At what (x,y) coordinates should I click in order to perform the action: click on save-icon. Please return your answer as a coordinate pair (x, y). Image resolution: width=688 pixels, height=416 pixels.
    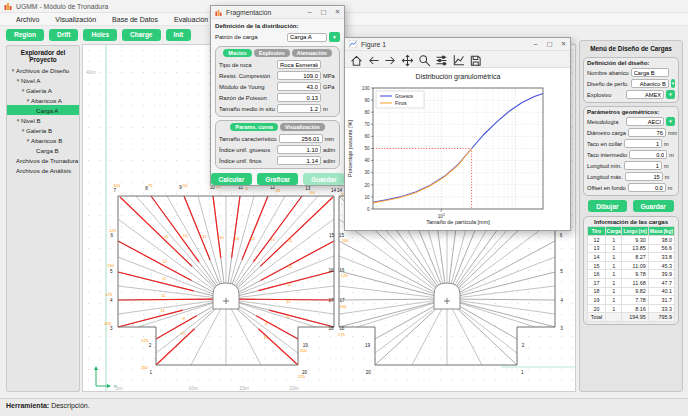
    Looking at the image, I should click on (476, 60).